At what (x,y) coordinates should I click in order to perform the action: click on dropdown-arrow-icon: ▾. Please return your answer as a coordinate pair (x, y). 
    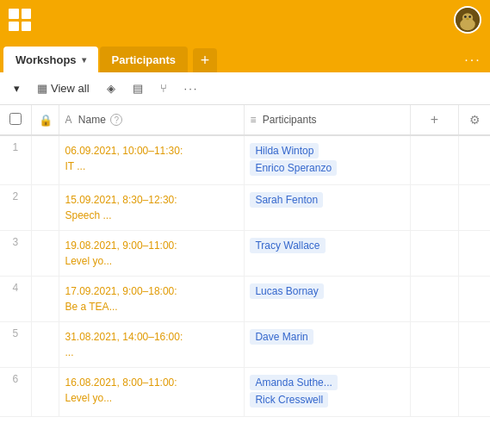
    Looking at the image, I should click on (17, 88).